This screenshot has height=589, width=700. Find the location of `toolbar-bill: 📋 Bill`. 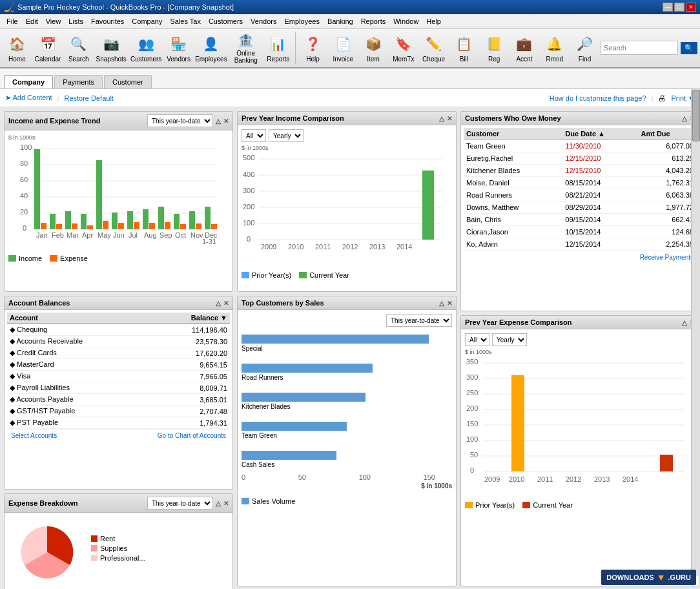

toolbar-bill: 📋 Bill is located at coordinates (464, 48).